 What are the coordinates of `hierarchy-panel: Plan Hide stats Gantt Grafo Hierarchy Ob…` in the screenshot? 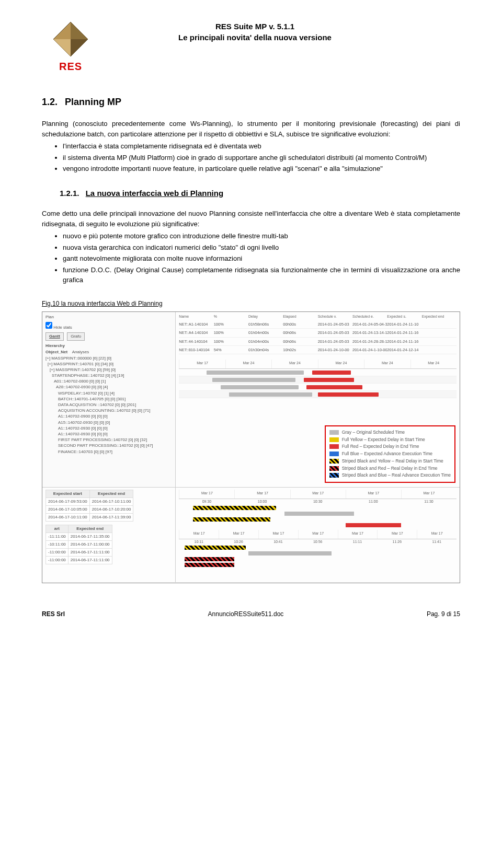 It's located at (109, 400).